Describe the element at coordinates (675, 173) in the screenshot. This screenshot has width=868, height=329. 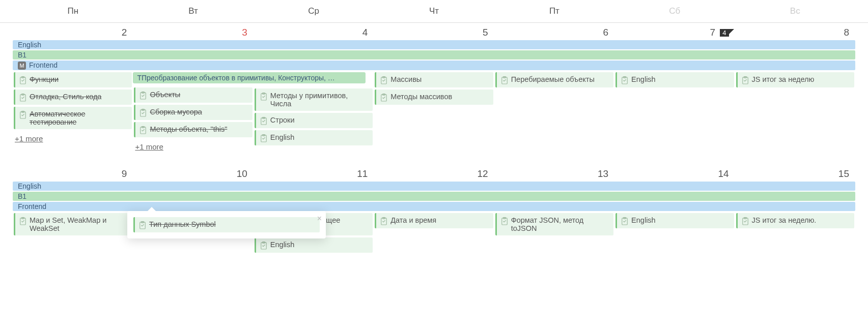
I see `date-cell: 14` at that location.